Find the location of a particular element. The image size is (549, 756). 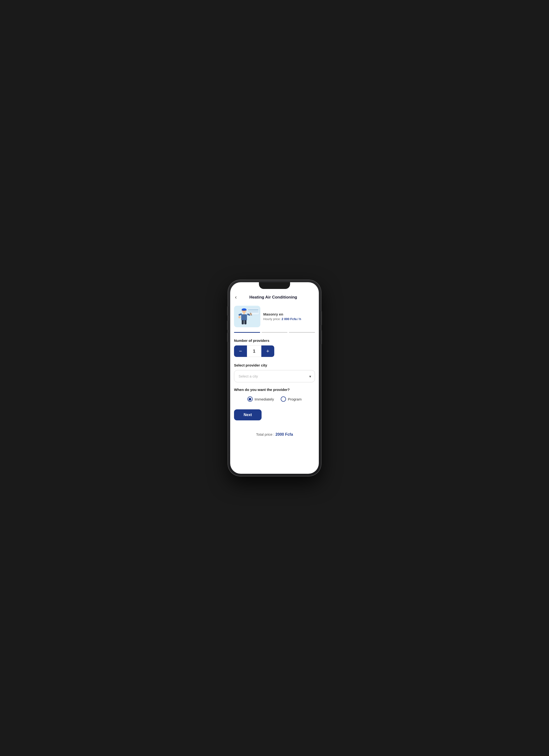

increment-button: + is located at coordinates (268, 351).